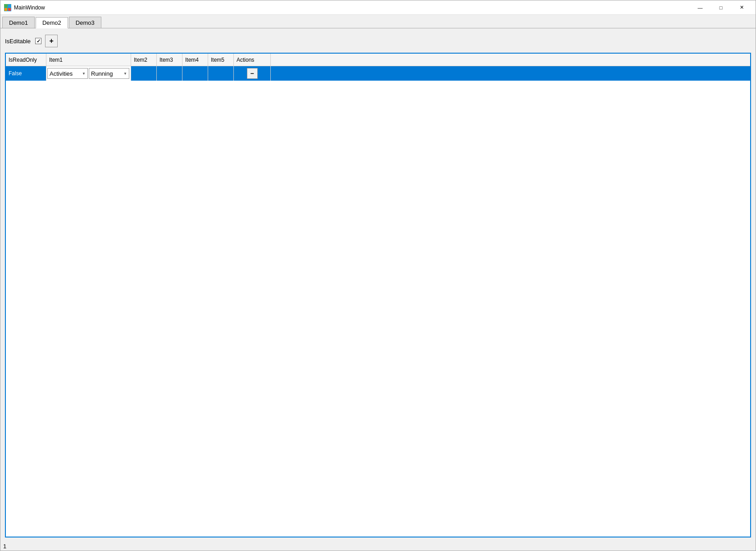 The height and width of the screenshot is (551, 756). I want to click on cell-item2, so click(144, 73).